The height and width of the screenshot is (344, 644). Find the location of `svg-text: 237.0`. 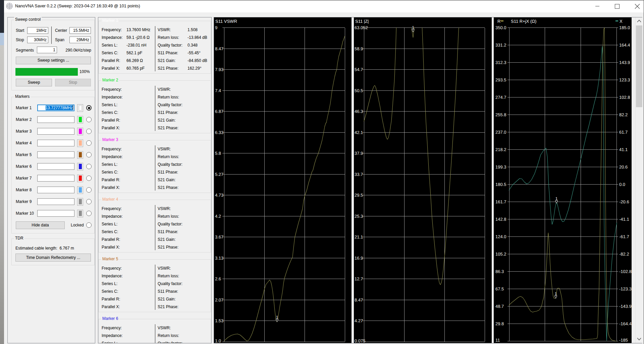

svg-text: 237.0 is located at coordinates (501, 132).